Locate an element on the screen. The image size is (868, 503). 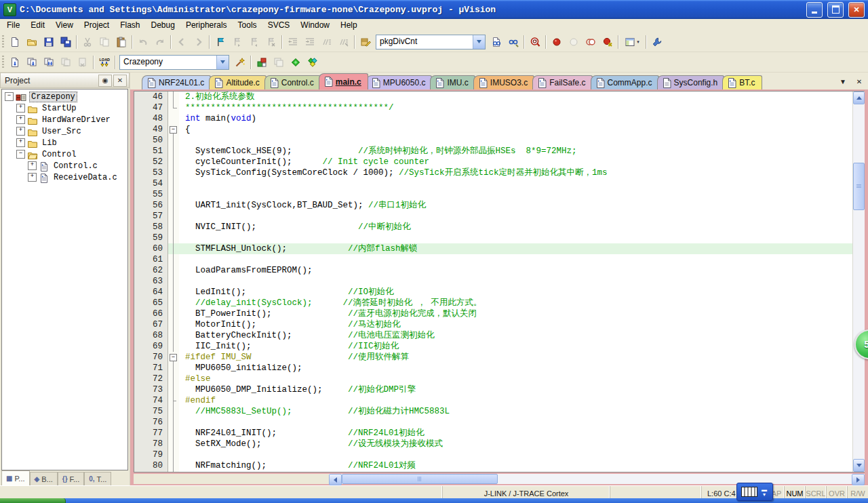
menu-item-file: File is located at coordinates (14, 26).